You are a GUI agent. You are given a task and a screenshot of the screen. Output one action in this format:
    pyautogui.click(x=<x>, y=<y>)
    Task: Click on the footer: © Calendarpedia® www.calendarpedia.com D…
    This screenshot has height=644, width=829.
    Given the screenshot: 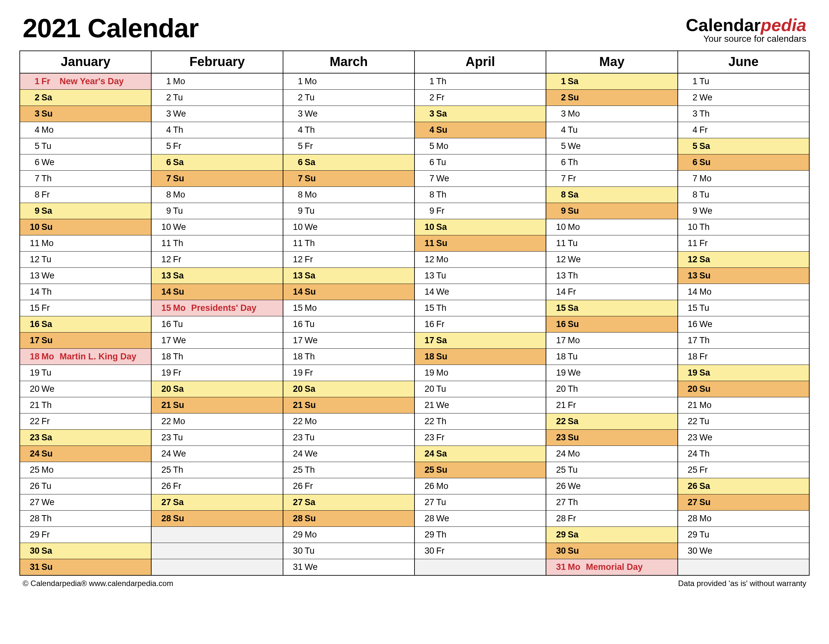 What is the action you would take?
    pyautogui.click(x=414, y=582)
    